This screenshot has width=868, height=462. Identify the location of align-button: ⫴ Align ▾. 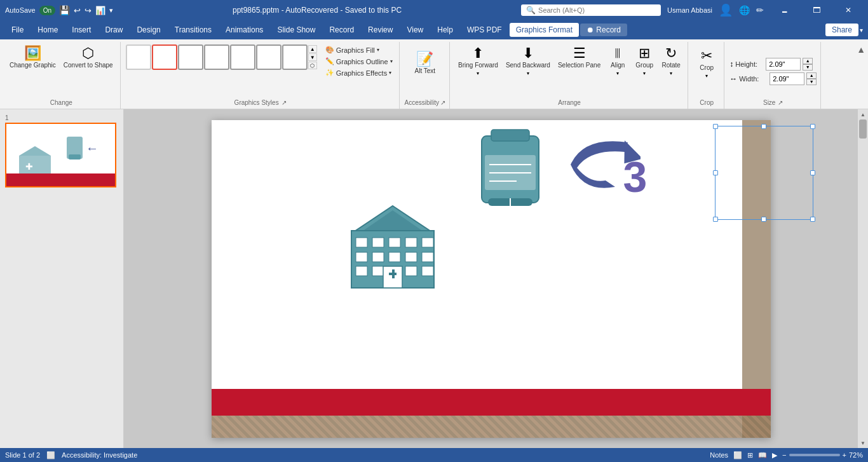
(618, 61).